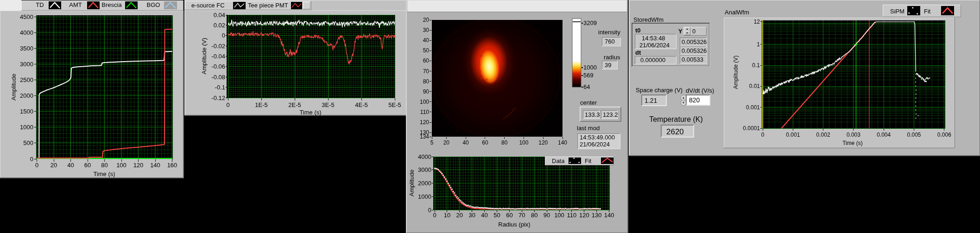 The height and width of the screenshot is (233, 980). Describe the element at coordinates (692, 59) in the screenshot. I see `svg-text: 0.00533` at that location.